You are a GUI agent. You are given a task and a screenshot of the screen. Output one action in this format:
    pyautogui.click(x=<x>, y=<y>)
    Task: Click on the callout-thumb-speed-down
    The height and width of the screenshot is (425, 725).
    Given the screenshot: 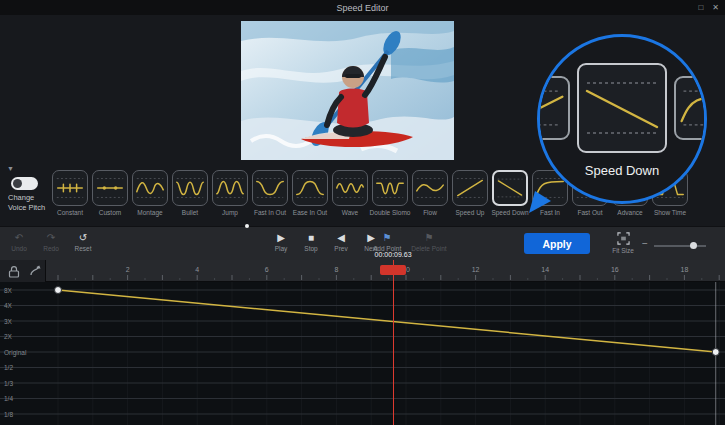 What is the action you would take?
    pyautogui.click(x=622, y=108)
    